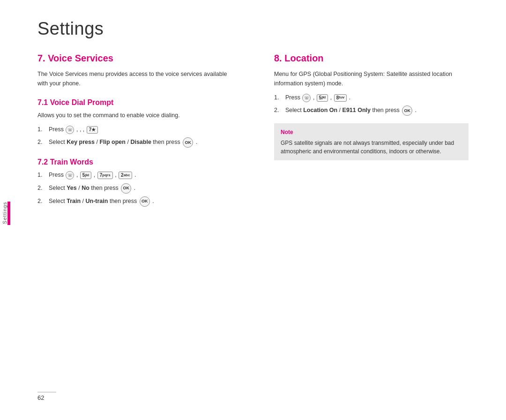  What do you see at coordinates (5, 213) in the screenshot?
I see `sidebar-label: Settings` at bounding box center [5, 213].